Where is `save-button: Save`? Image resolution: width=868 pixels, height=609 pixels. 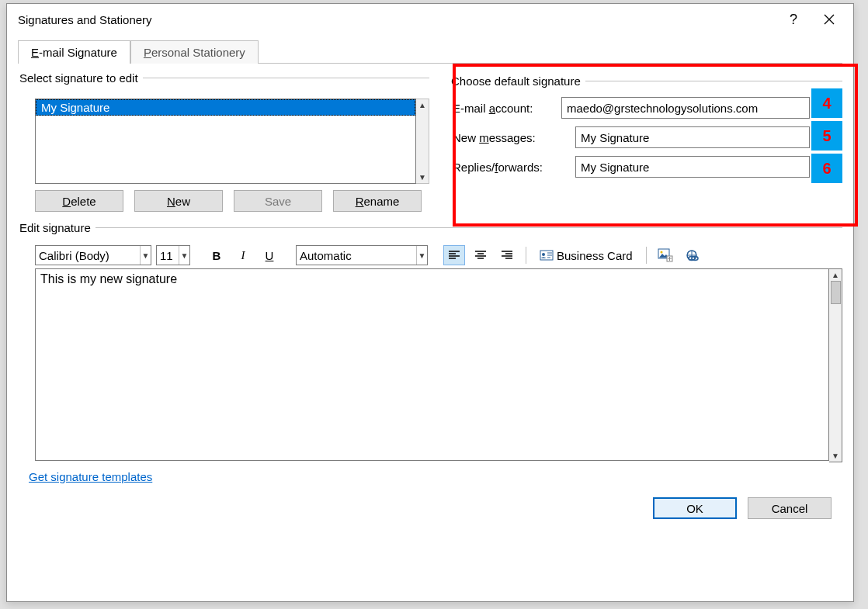 save-button: Save is located at coordinates (278, 201).